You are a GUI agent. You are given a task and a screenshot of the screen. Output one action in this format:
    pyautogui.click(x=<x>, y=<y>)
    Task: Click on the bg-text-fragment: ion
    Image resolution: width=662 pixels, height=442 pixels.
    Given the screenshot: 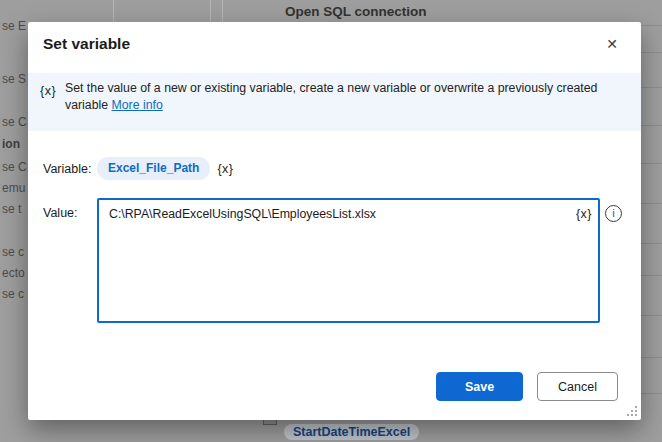 What is the action you would take?
    pyautogui.click(x=11, y=144)
    